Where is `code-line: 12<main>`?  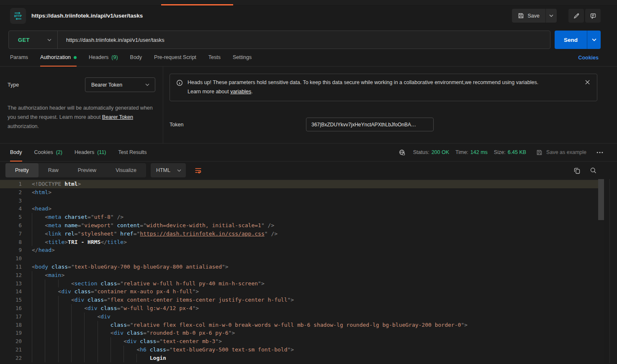 code-line: 12<main> is located at coordinates (302, 275).